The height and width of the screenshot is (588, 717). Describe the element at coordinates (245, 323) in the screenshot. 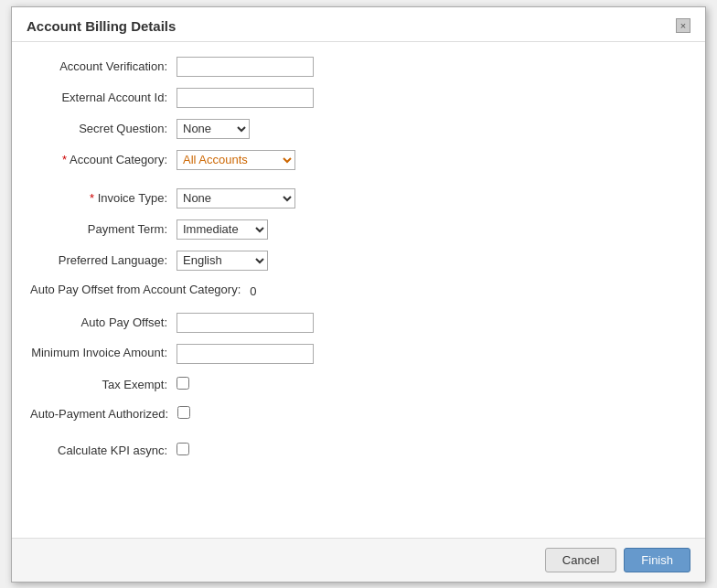

I see `auto-pay-offset-input` at that location.